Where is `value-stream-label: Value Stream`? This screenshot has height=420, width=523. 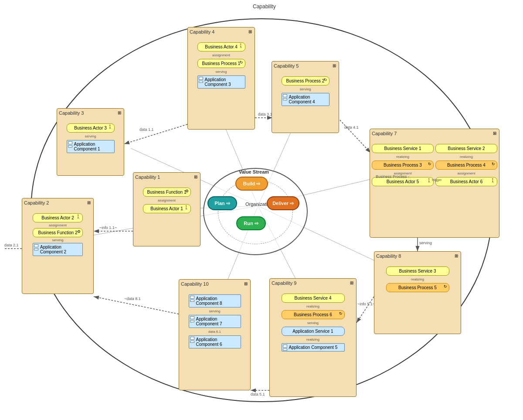
value-stream-label: Value Stream is located at coordinates (254, 172).